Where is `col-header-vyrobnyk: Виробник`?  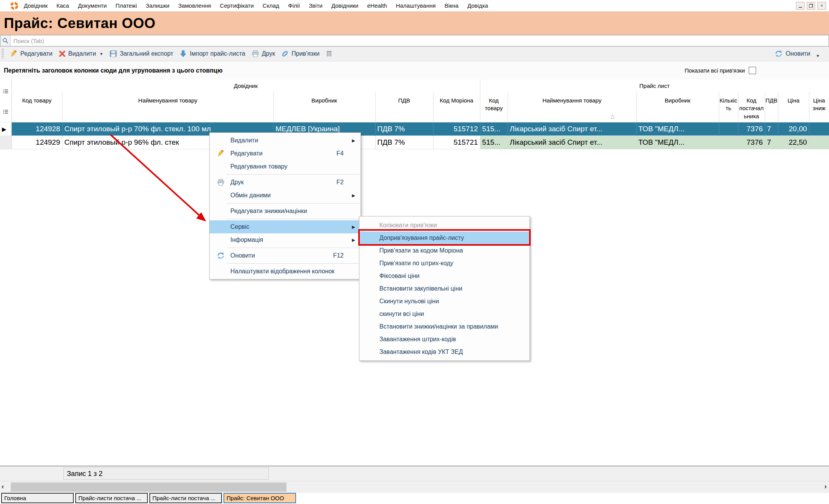
col-header-vyrobnyk: Виробник is located at coordinates (324, 107).